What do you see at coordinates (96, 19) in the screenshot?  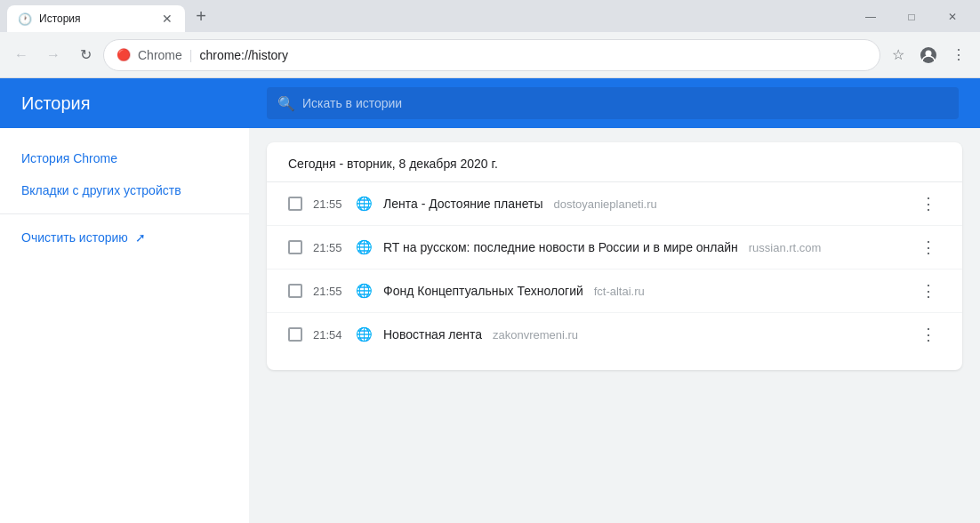 I see `active-tab: 🕐 История ✕` at bounding box center [96, 19].